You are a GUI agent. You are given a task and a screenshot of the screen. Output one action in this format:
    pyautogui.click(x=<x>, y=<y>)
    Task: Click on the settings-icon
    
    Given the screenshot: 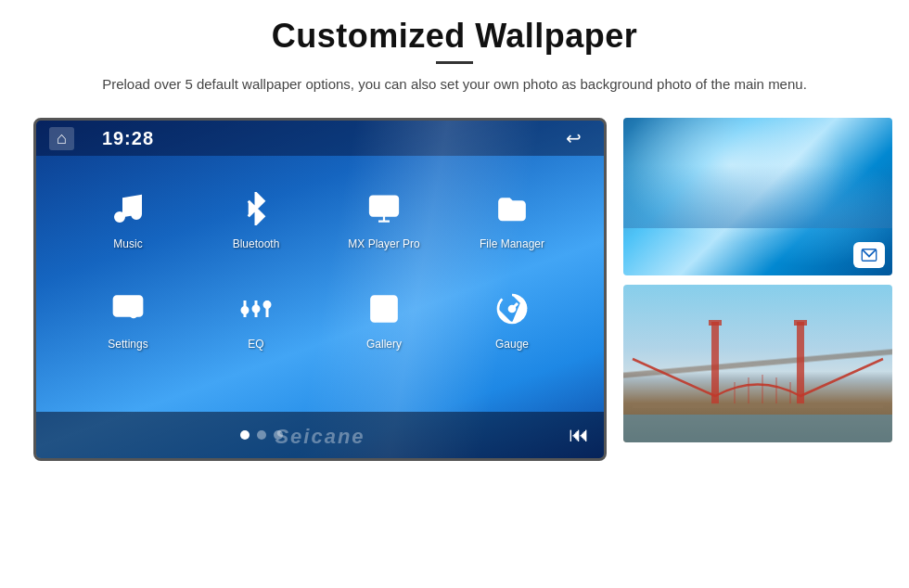 What is the action you would take?
    pyautogui.click(x=128, y=309)
    